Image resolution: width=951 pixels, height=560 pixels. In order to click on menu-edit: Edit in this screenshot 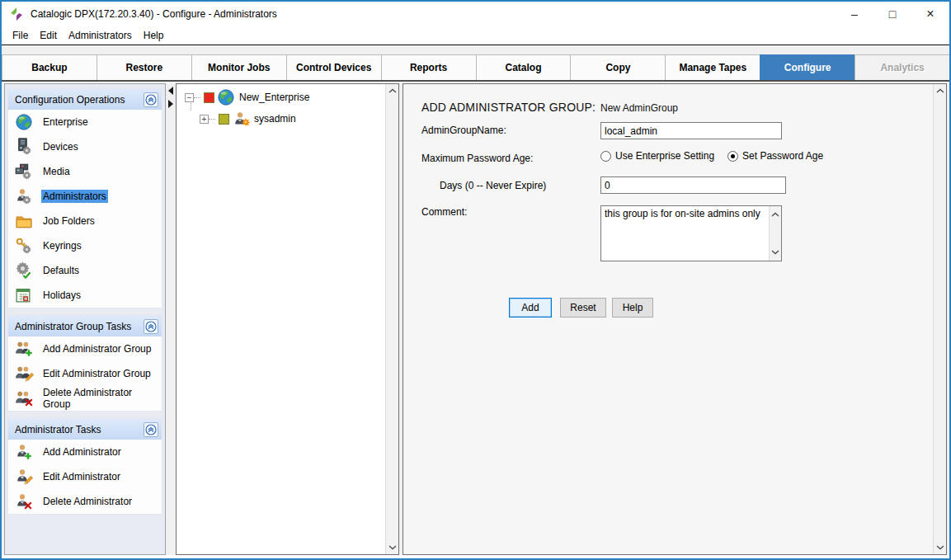, I will do `click(48, 35)`.